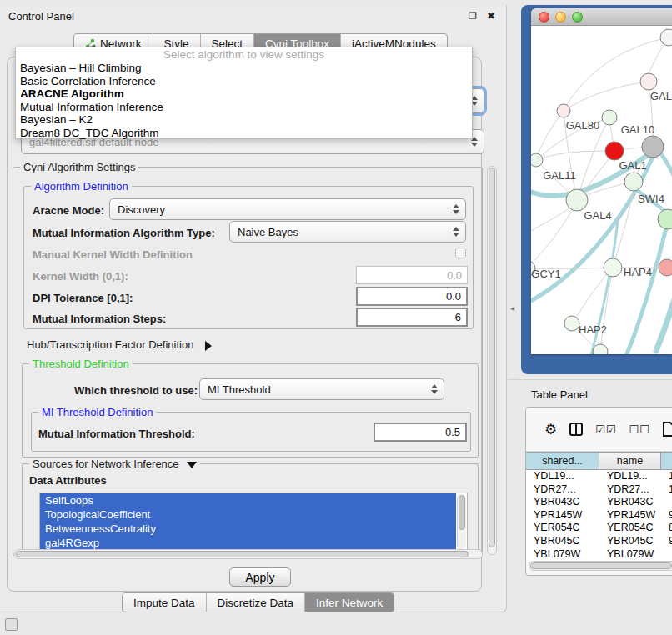 The width and height of the screenshot is (672, 635). I want to click on manual-kernel-label: Manual Kernel Width Definition, so click(113, 255).